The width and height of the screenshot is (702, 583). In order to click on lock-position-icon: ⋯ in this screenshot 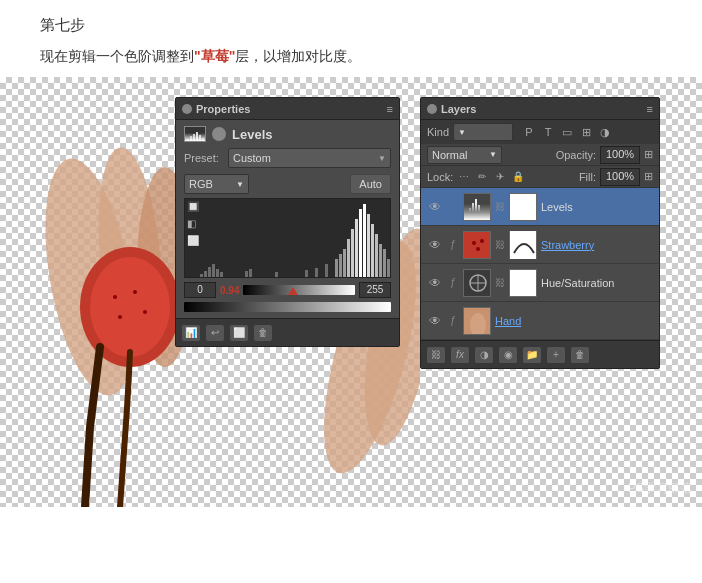, I will do `click(464, 177)`.